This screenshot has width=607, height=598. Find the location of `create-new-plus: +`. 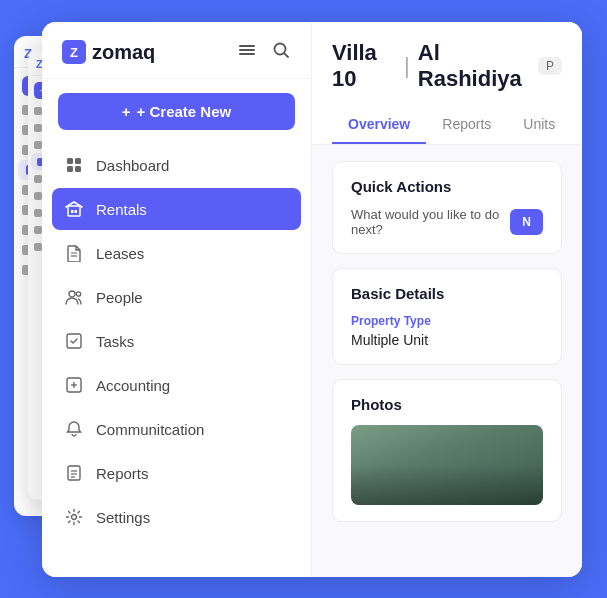

create-new-plus: + is located at coordinates (126, 112).